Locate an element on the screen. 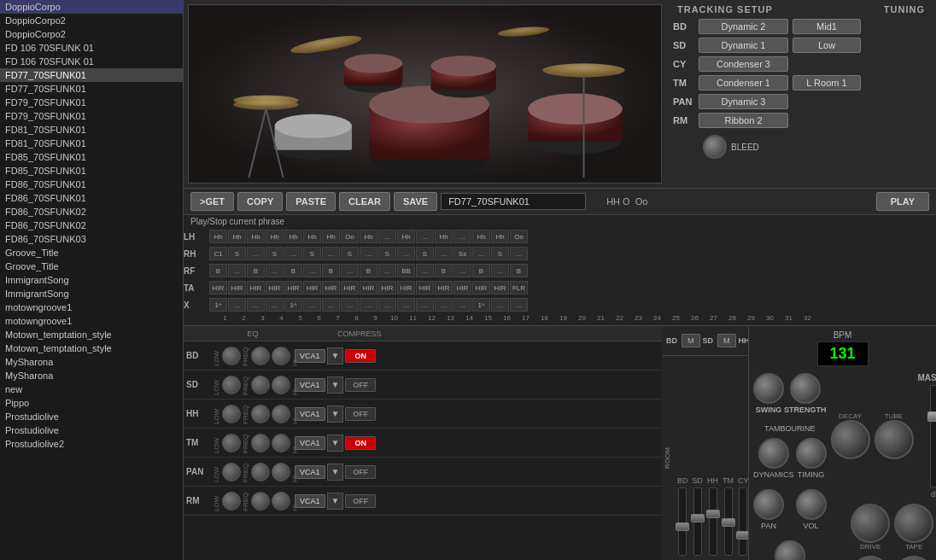  seq-cell: Ss is located at coordinates (463, 254).